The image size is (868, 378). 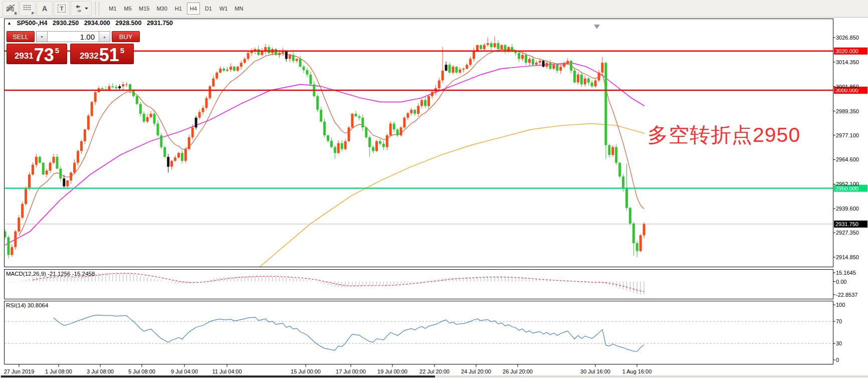 What do you see at coordinates (122, 50) in the screenshot?
I see `buy-price-sup: 5` at bounding box center [122, 50].